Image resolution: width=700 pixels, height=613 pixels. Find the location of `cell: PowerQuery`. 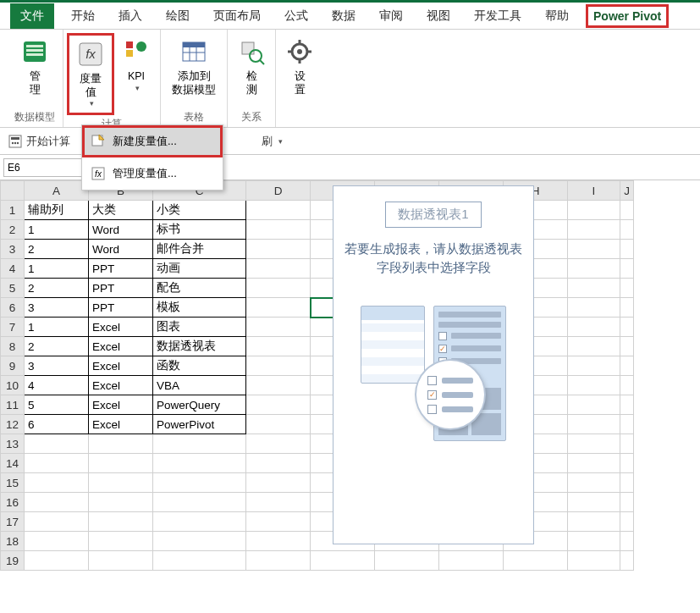

cell: PowerQuery is located at coordinates (200, 405).